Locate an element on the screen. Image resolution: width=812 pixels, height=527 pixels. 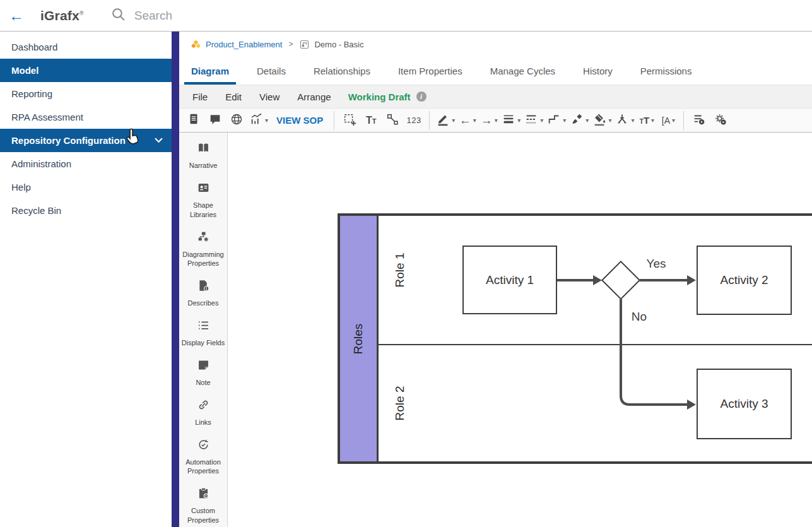
panel-item-describes: Describes is located at coordinates (203, 293).